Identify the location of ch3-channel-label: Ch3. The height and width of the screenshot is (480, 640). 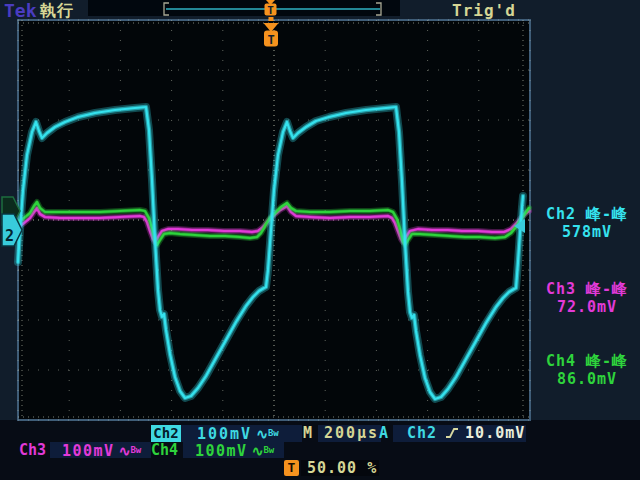
(32, 450).